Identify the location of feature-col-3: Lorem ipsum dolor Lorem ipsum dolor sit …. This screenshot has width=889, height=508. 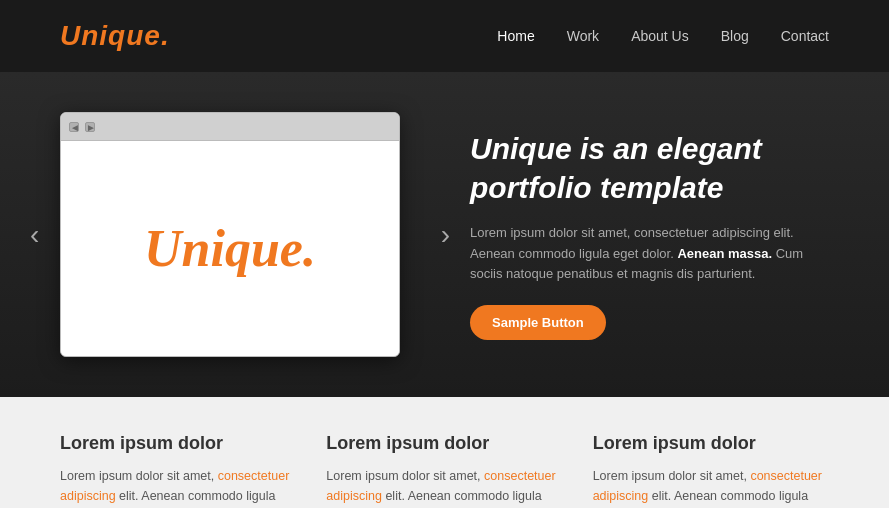
(711, 470).